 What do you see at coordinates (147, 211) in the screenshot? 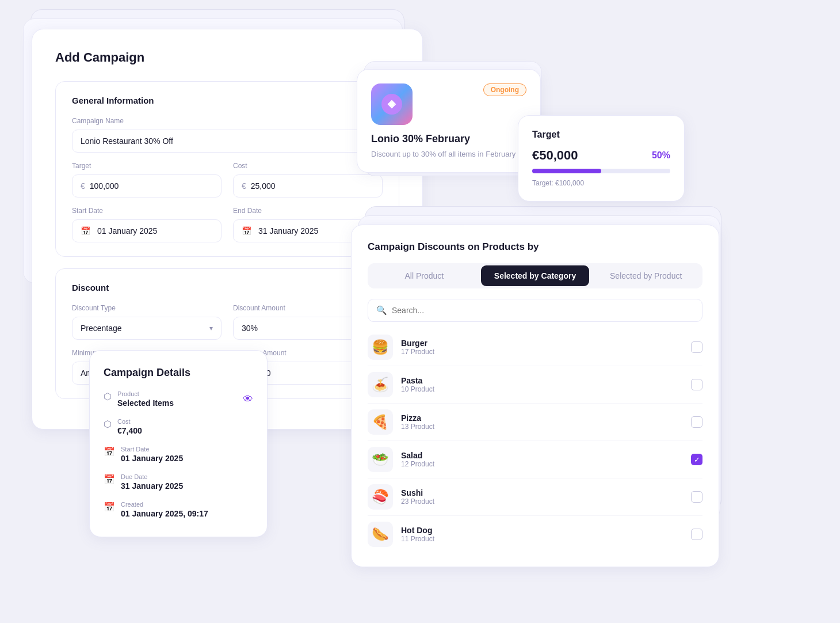
I see `start-date-label: Start Date` at bounding box center [147, 211].